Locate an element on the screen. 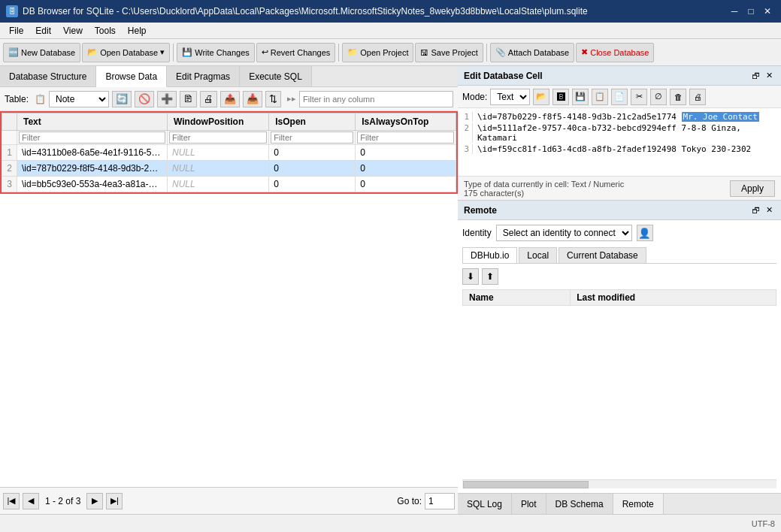  window-controls: ─ □ ✕ is located at coordinates (751, 11).